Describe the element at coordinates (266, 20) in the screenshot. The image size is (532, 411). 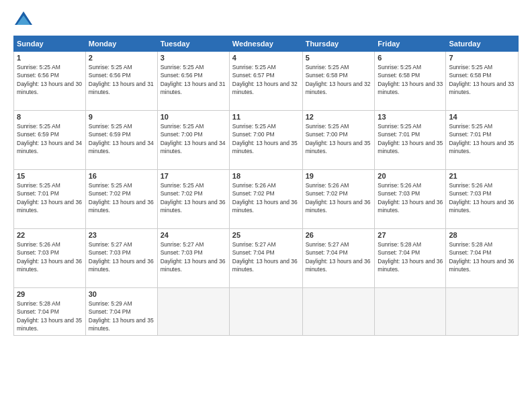
I see `page-header` at that location.